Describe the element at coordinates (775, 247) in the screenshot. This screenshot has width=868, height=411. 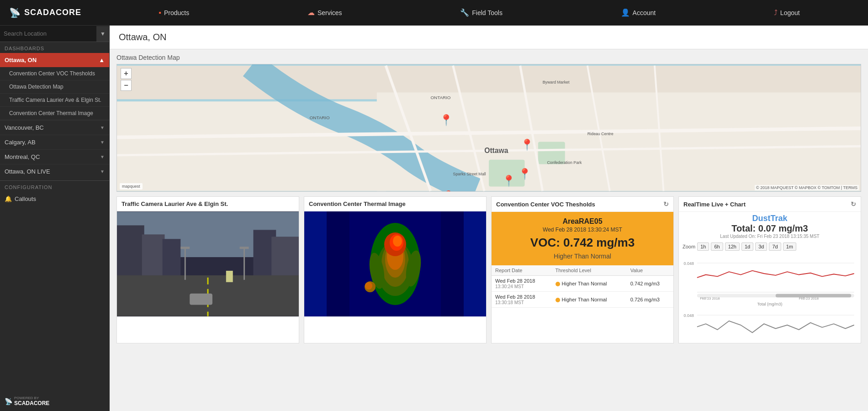
I see `zoom-7d: 7d` at that location.